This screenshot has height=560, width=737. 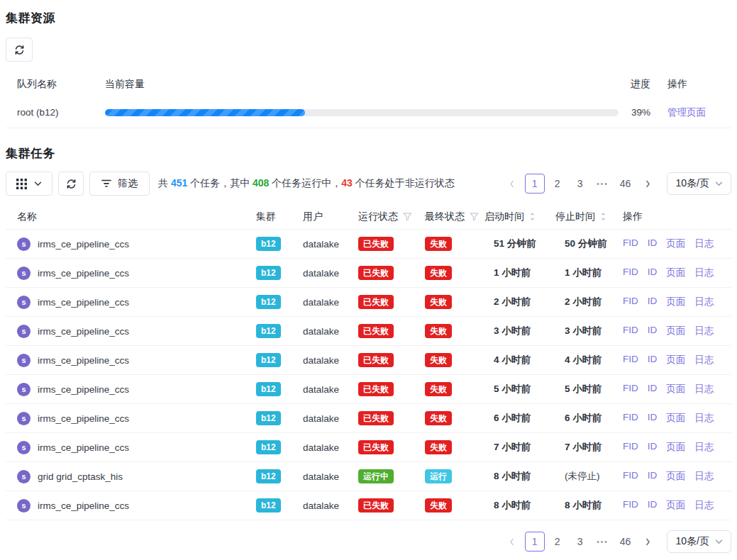 What do you see at coordinates (520, 389) in the screenshot?
I see `start-time: 5 小时前` at bounding box center [520, 389].